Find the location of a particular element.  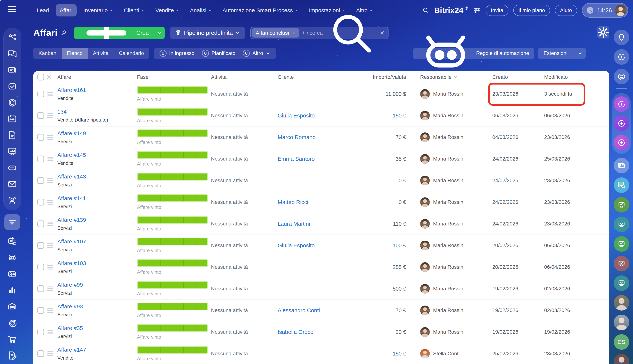

deal-link: Affare #103 is located at coordinates (97, 263).